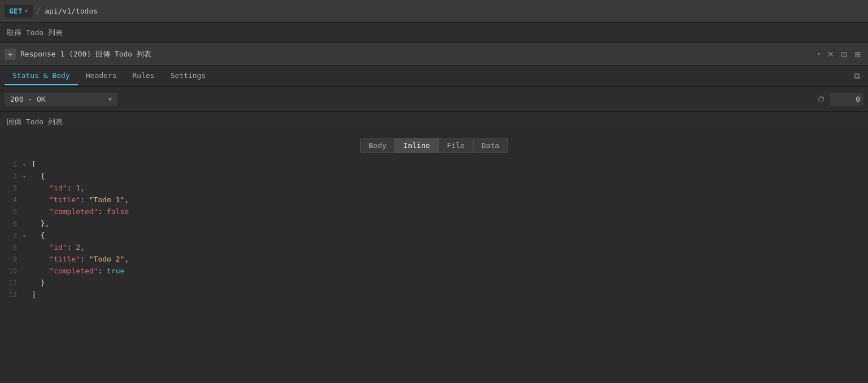 The image size is (868, 383). Describe the element at coordinates (434, 224) in the screenshot. I see `code-line-6: 6 },` at that location.